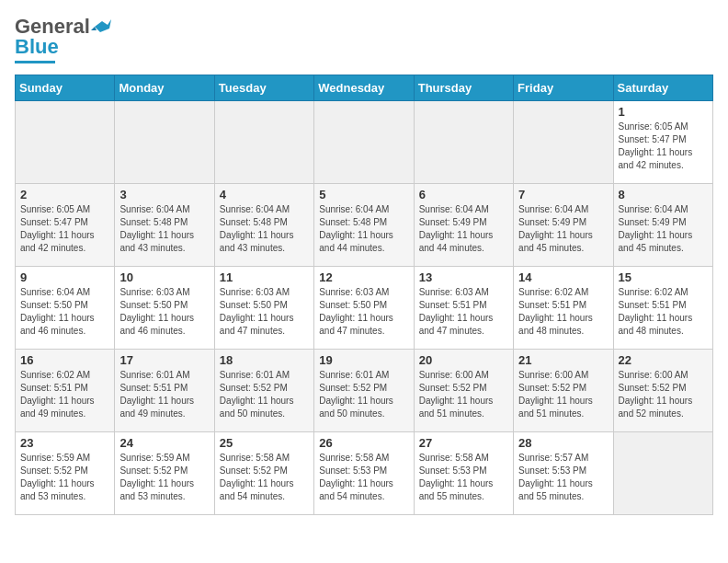 The image size is (728, 563). I want to click on day-cell: 22Sunrise: 6:00 AM Sunset: 5:52 PM Dayli…, so click(663, 391).